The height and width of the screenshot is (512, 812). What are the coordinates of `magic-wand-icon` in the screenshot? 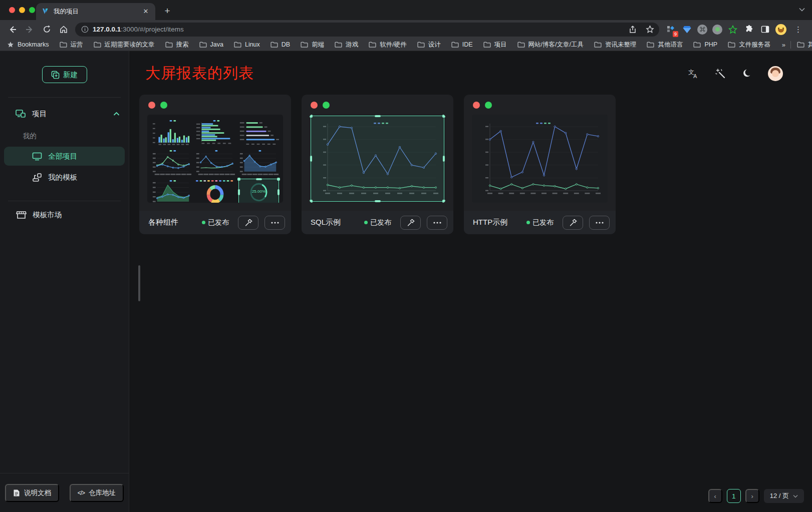 It's located at (720, 74).